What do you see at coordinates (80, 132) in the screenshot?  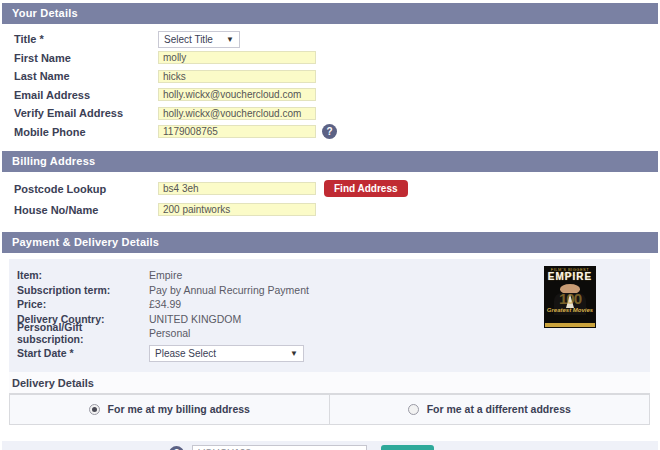 I see `mobile-phone-label: Mobile Phone` at bounding box center [80, 132].